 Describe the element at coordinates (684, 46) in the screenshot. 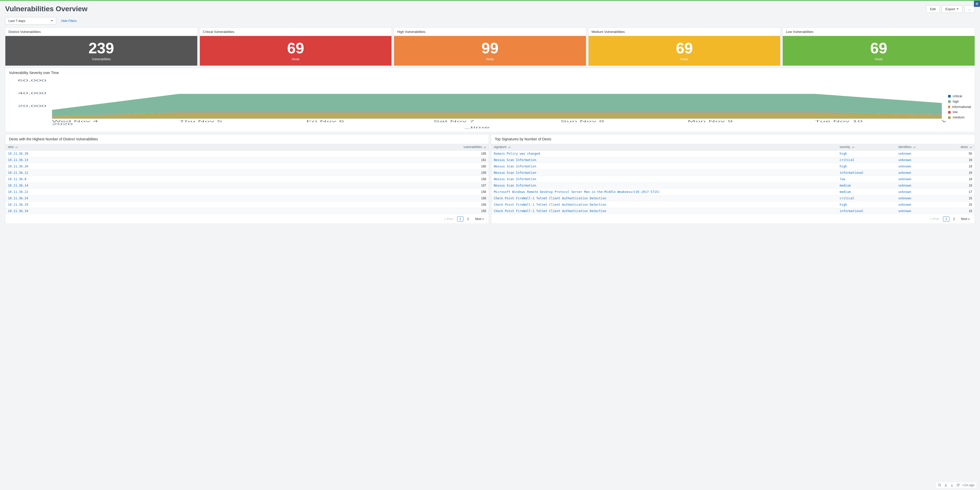

I see `metric-card: Medium Vulnerabilities 69 Hosts` at that location.